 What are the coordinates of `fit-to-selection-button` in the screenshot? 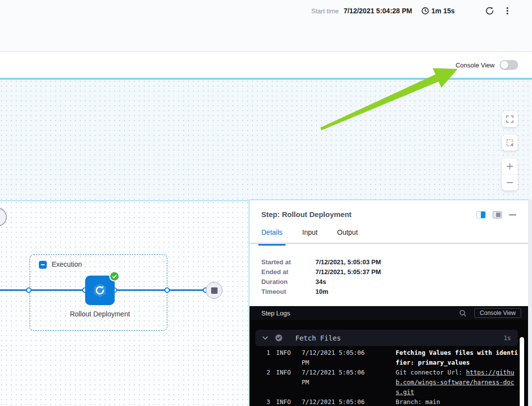 It's located at (510, 143).